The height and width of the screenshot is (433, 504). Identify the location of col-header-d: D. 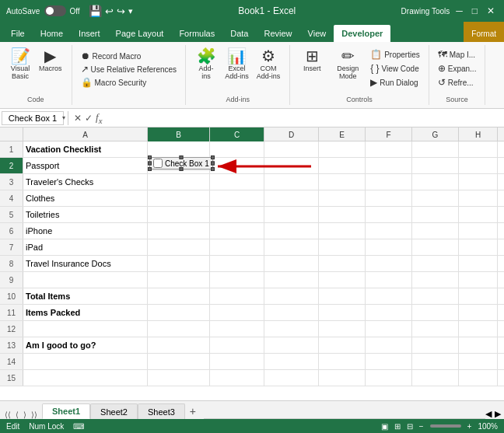
(292, 134).